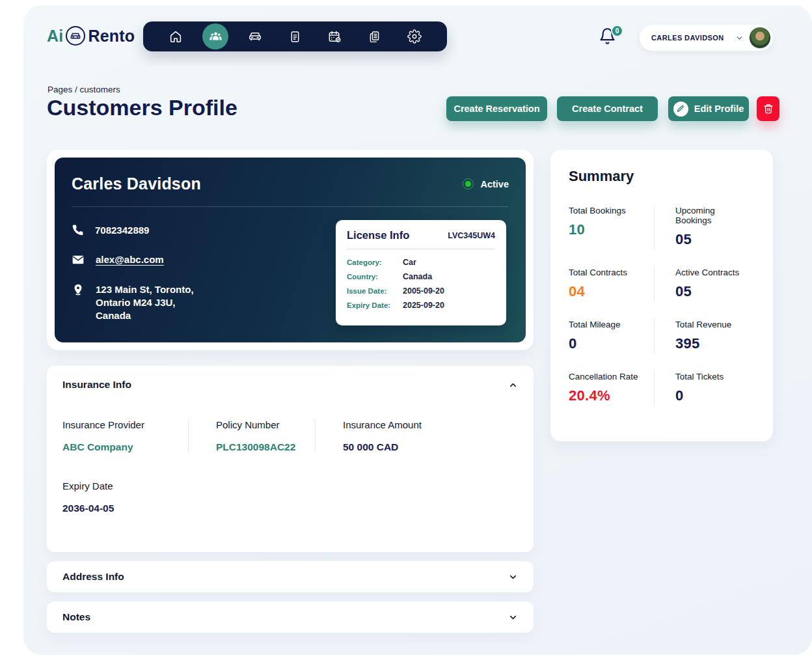 The height and width of the screenshot is (664, 812). Describe the element at coordinates (290, 617) in the screenshot. I see `notes-section: Notes` at that location.